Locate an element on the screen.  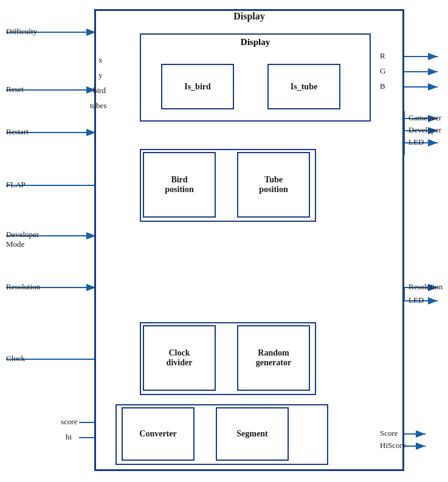
tube-position-box: Tubeposition is located at coordinates (274, 185).